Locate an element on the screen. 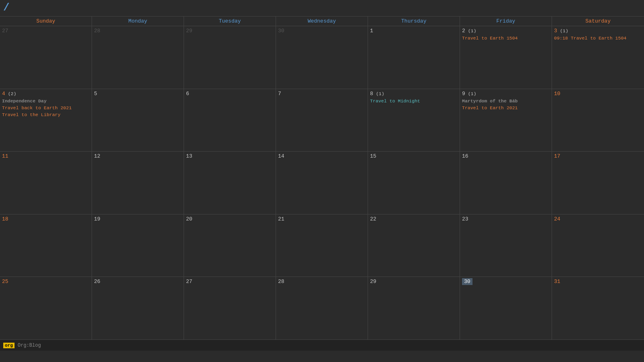 The width and height of the screenshot is (644, 362). day-num: 19 is located at coordinates (97, 219).